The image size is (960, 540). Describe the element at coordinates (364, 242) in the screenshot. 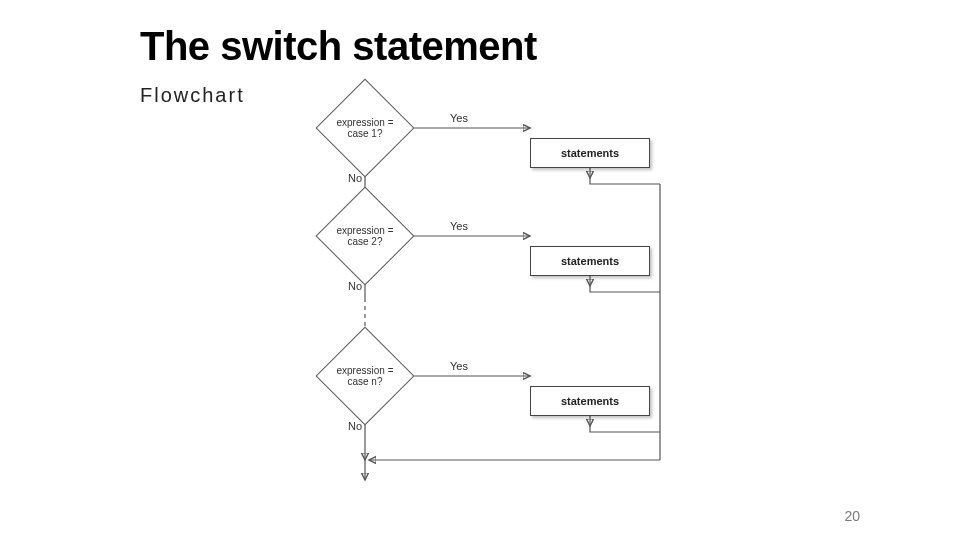

I see `decision-text: case 2?` at that location.